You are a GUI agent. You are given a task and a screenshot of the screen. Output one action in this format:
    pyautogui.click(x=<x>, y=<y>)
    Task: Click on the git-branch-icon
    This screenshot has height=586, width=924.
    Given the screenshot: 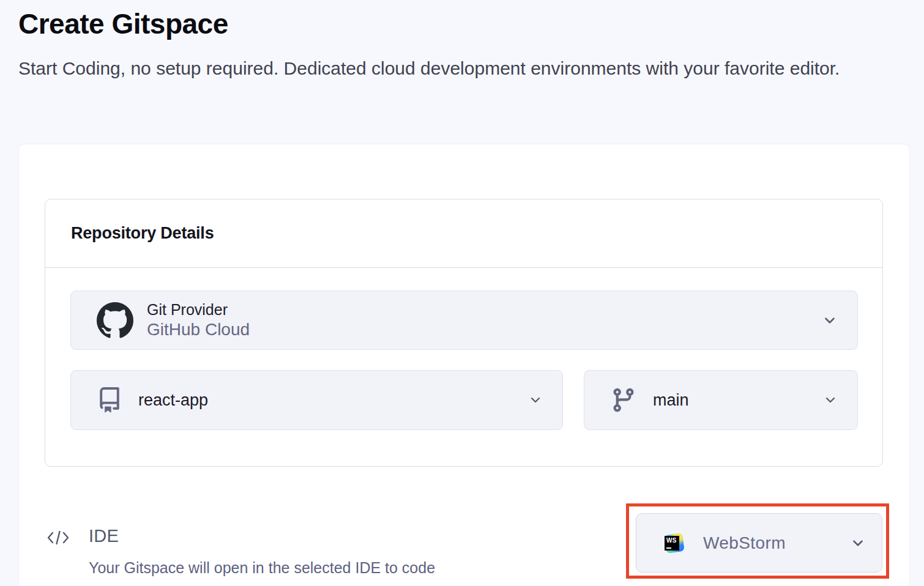 What is the action you would take?
    pyautogui.click(x=624, y=400)
    